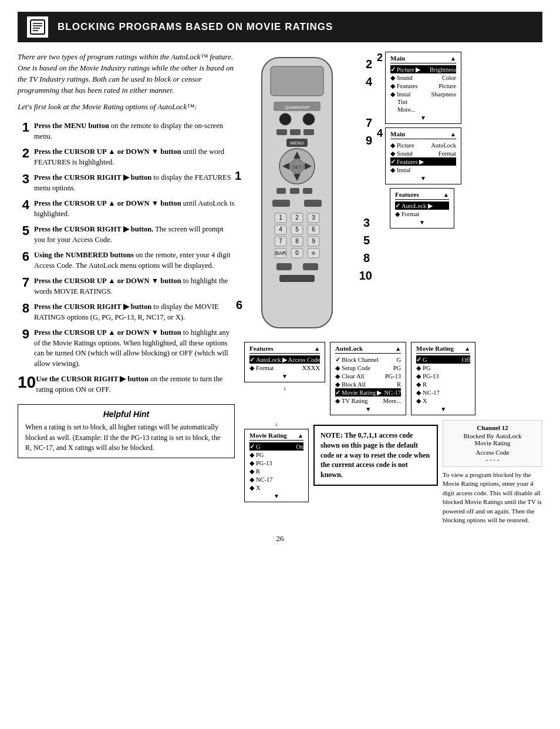 The width and height of the screenshot is (560, 729). Describe the element at coordinates (281, 241) in the screenshot. I see `svg-text: 7` at that location.